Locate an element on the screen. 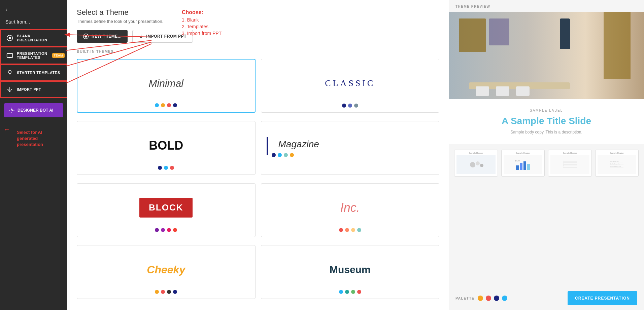  sidebar-title: Start from... is located at coordinates (34, 23).